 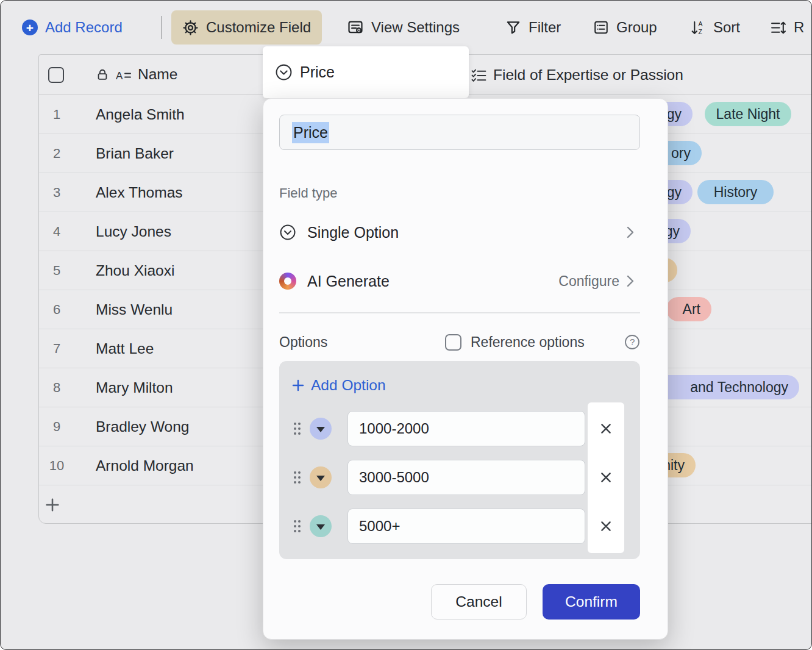 What do you see at coordinates (246, 27) in the screenshot?
I see `customize-field-button: Customize Field` at bounding box center [246, 27].